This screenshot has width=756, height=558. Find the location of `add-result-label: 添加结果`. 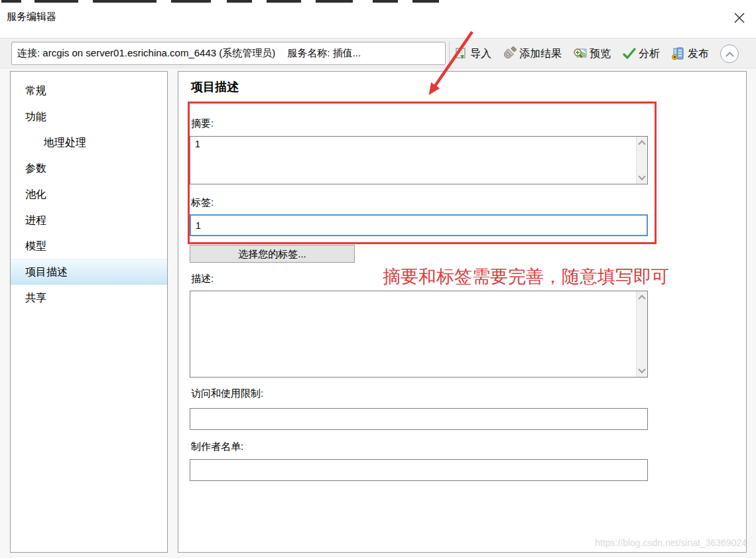

add-result-label: 添加结果 is located at coordinates (540, 54).